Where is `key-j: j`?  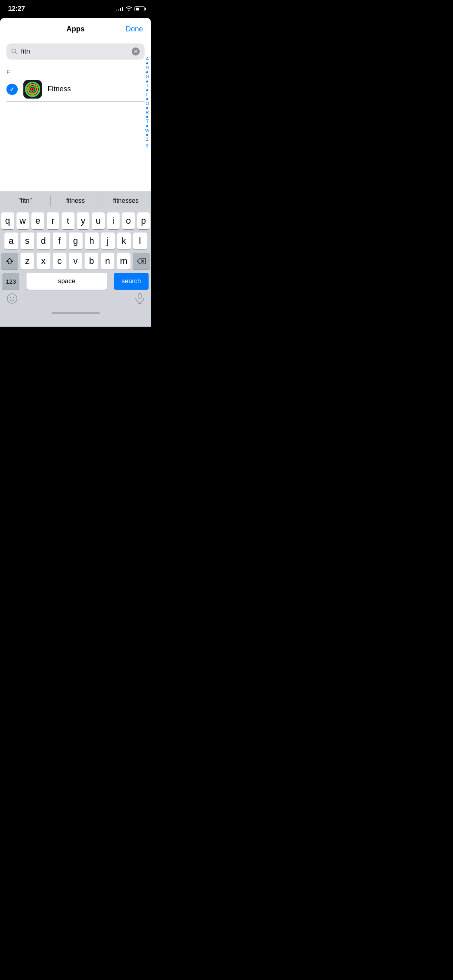 key-j: j is located at coordinates (108, 241).